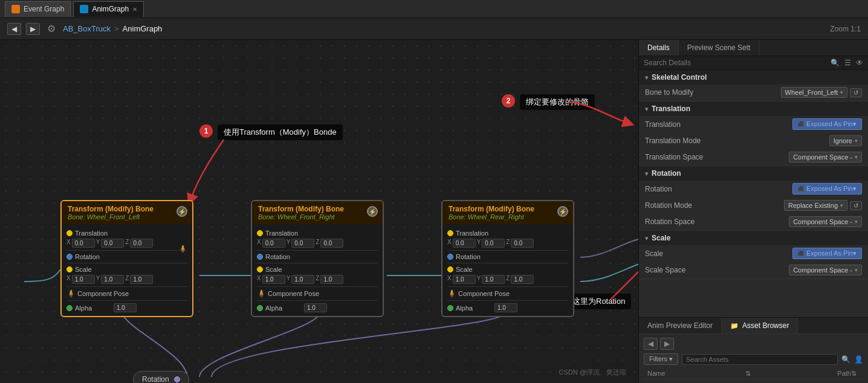  Describe the element at coordinates (846, 141) in the screenshot. I see `translation-mode-dropdown: Ignore` at that location.